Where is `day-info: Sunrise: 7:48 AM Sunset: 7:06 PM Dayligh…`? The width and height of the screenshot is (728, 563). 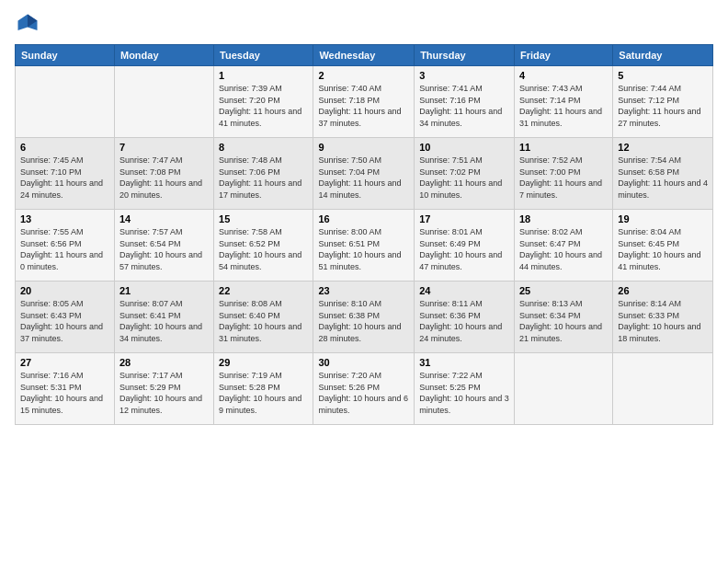
day-info: Sunrise: 7:48 AM Sunset: 7:06 PM Dayligh… is located at coordinates (263, 178).